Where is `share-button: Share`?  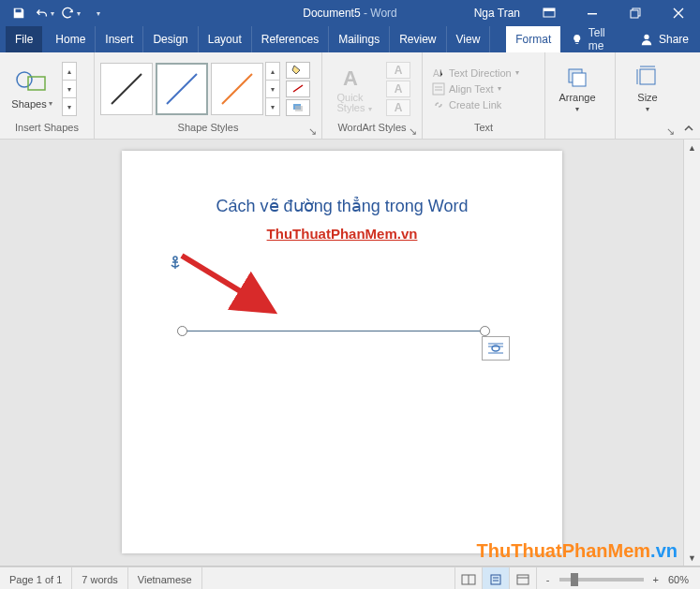
share-button: Share is located at coordinates (664, 39).